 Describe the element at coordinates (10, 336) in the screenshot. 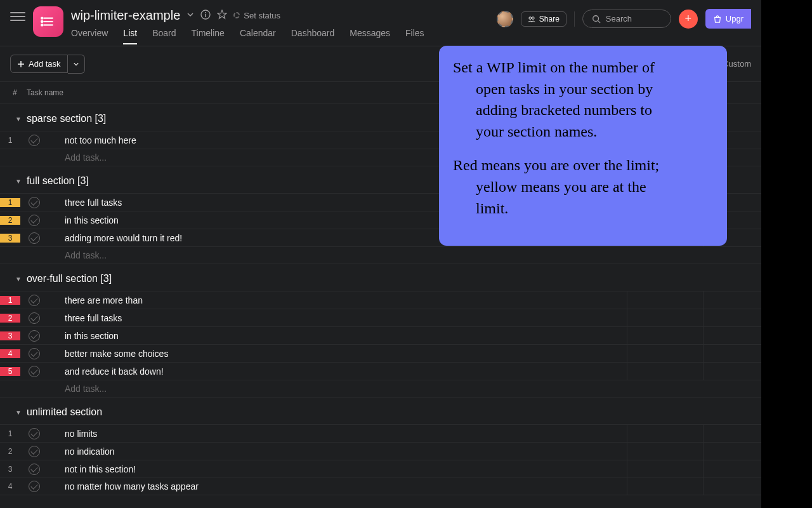

I see `row-number: 3` at that location.